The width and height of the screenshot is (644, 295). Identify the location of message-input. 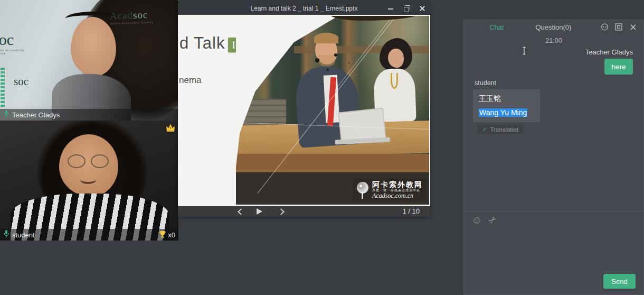
(554, 250).